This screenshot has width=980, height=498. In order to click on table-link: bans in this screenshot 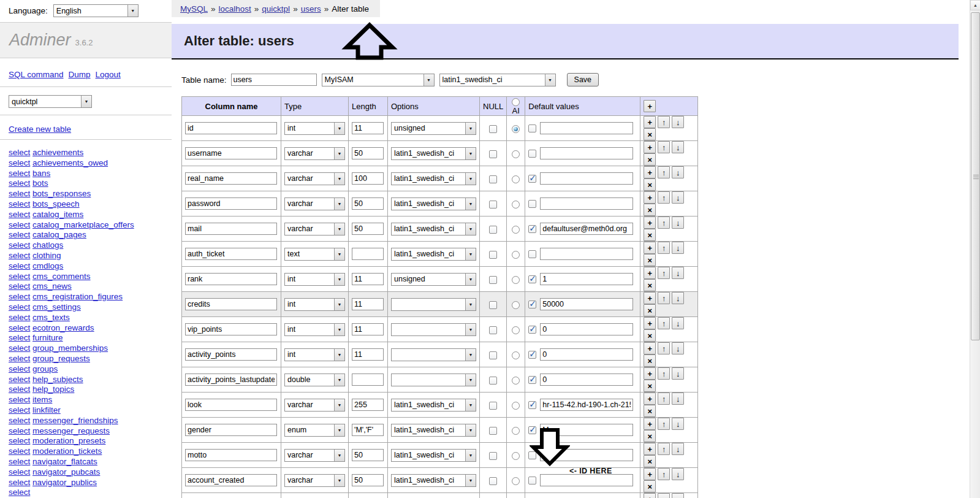, I will do `click(42, 173)`.